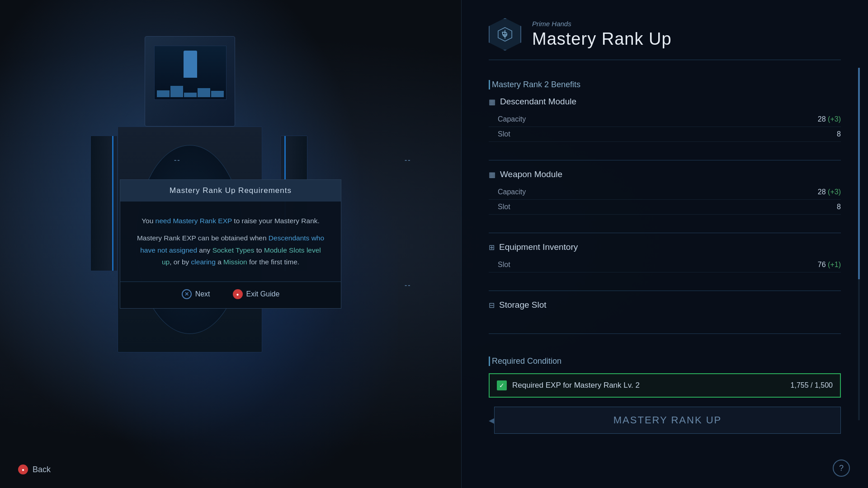 This screenshot has width=868, height=488. Describe the element at coordinates (492, 305) in the screenshot. I see `storage-icon: ⊟` at that location.